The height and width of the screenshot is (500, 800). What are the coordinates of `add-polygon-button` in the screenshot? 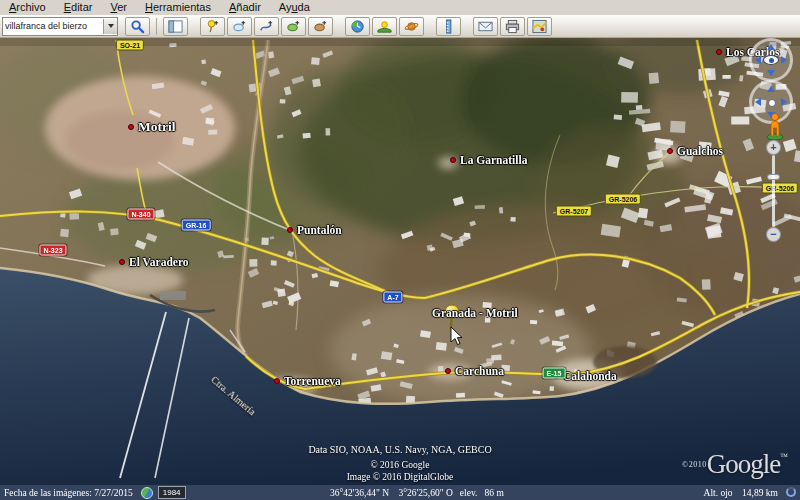 It's located at (240, 26).